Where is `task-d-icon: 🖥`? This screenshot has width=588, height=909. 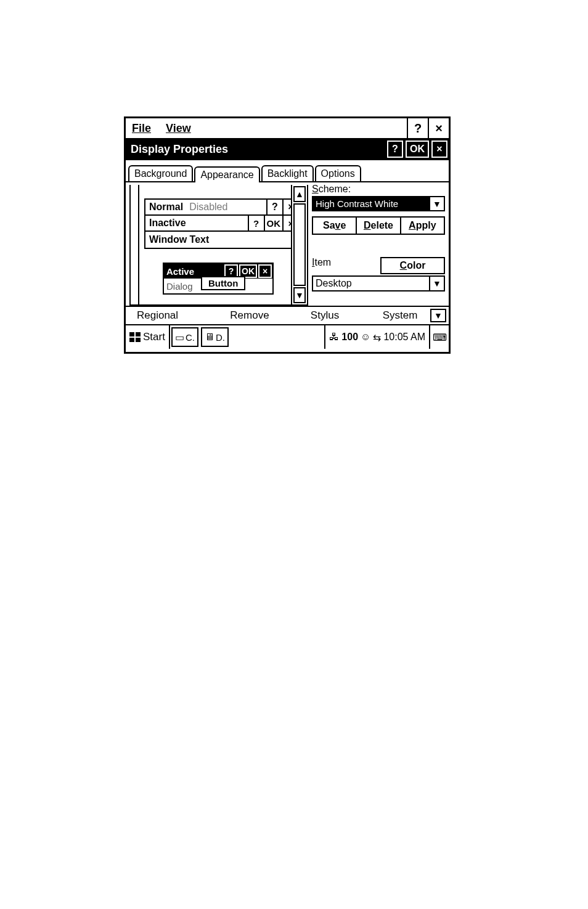
task-d-icon: 🖥 is located at coordinates (210, 337).